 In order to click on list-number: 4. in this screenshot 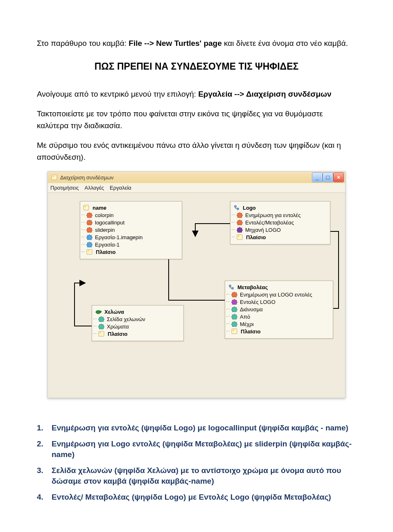, I will do `click(44, 497)`.